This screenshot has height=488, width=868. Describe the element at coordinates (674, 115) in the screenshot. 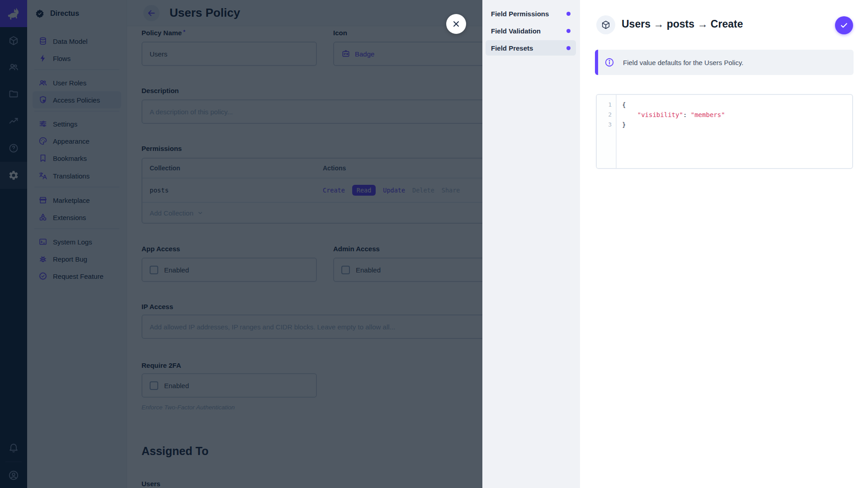

I see `code-line-2: "visibility": "members"` at that location.